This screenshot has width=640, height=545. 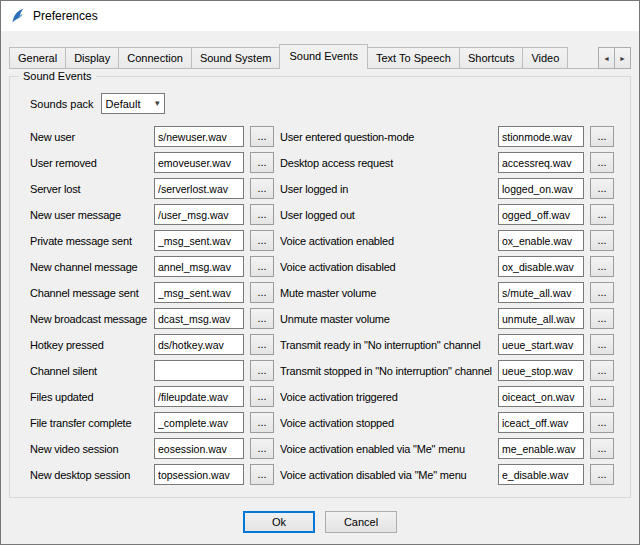 What do you see at coordinates (386, 449) in the screenshot?
I see `sound-event-label: Voice activation enabled via "Me" menu` at bounding box center [386, 449].